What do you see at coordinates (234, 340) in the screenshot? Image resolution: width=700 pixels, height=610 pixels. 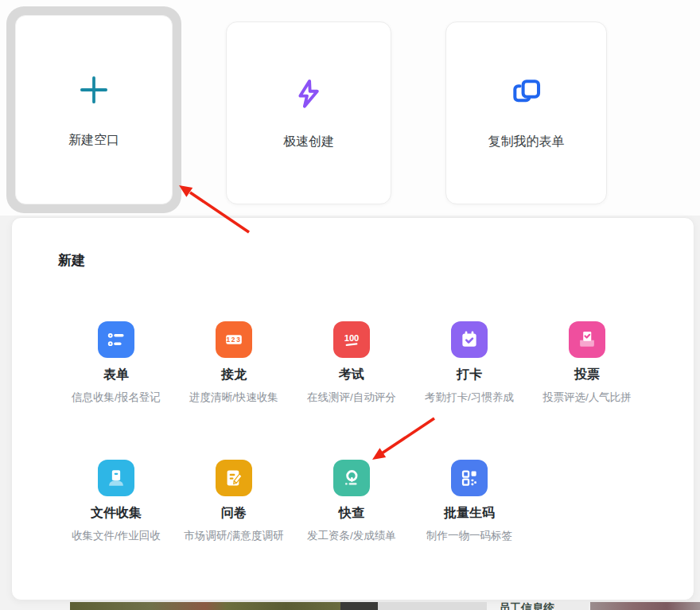 I see `svg-text: 123` at bounding box center [234, 340].